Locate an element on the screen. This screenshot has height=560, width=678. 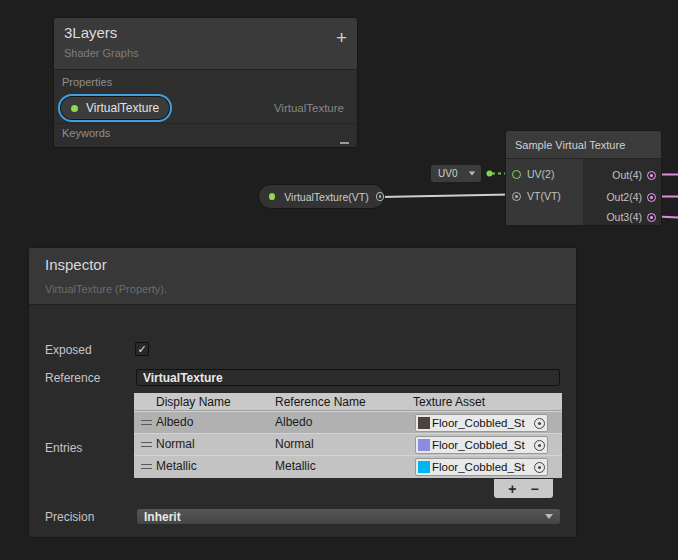
precision-value: Inherit is located at coordinates (162, 517).